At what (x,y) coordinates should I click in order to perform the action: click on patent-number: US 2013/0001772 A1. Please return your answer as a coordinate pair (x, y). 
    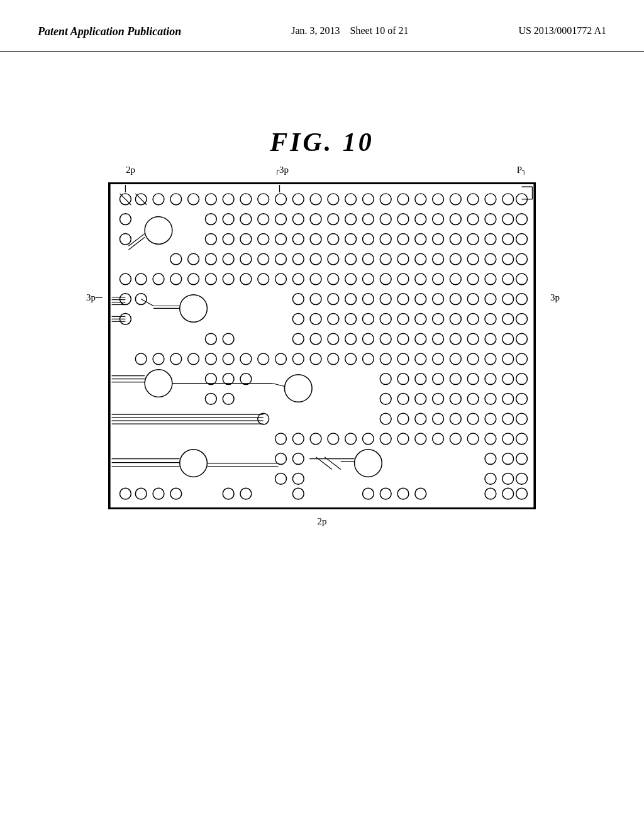
    Looking at the image, I should click on (562, 31).